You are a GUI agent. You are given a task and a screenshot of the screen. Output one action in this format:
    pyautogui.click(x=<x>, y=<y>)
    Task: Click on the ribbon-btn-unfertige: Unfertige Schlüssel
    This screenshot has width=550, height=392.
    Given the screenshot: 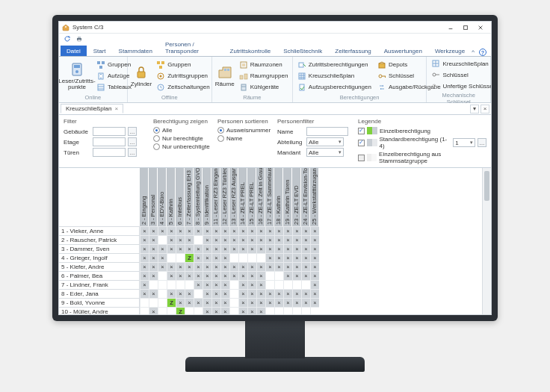 What is the action you would take?
    pyautogui.click(x=460, y=86)
    